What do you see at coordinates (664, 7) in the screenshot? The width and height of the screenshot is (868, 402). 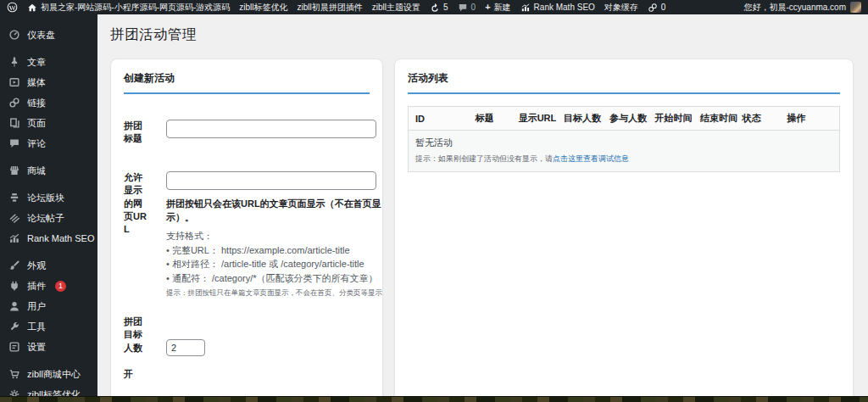 I see `link-count: 0` at bounding box center [664, 7].